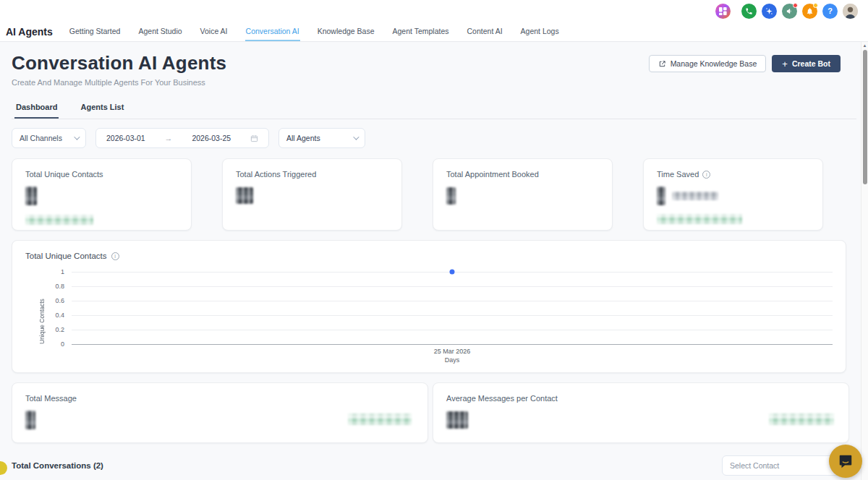 This screenshot has height=480, width=868. Describe the element at coordinates (846, 461) in the screenshot. I see `chat-widget-button` at that location.